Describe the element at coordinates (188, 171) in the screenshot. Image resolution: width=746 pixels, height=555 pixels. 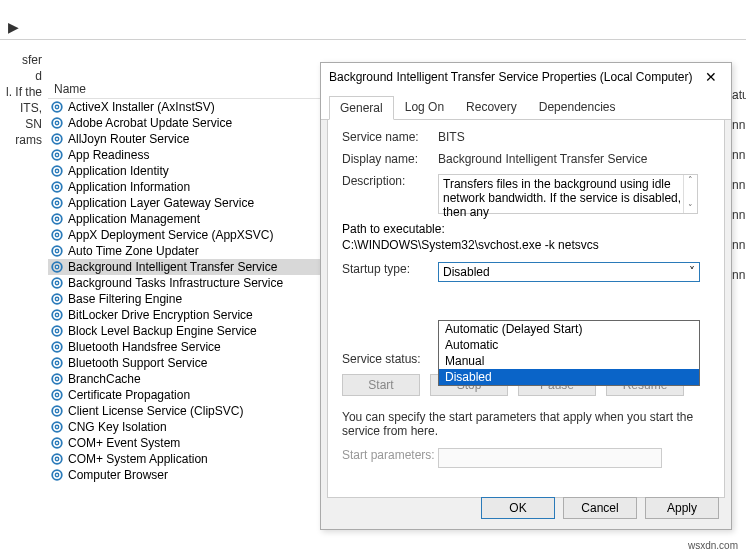
I see `list-item: Application Identity` at that location.